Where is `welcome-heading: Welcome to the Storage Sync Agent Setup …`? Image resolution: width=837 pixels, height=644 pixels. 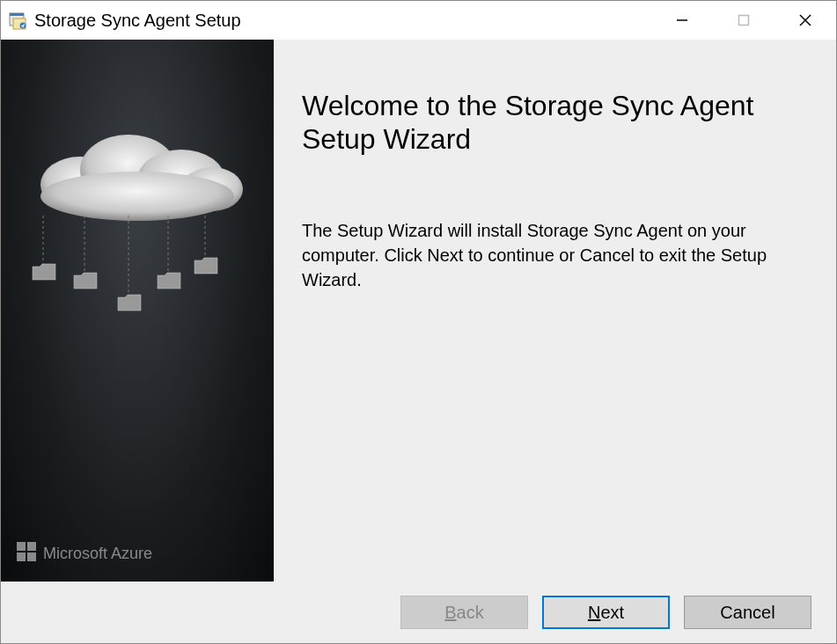 welcome-heading: Welcome to the Storage Sync Agent Setup … is located at coordinates (551, 123).